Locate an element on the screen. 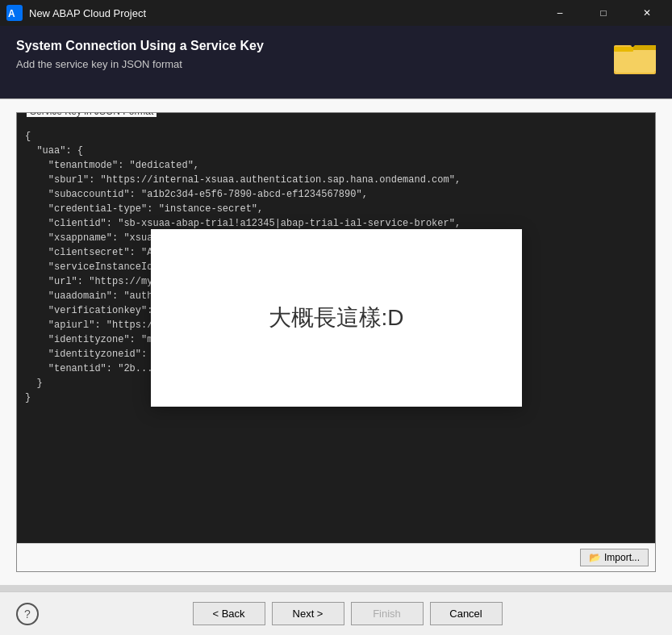 The width and height of the screenshot is (672, 635). import-icon: 📂 is located at coordinates (595, 558).